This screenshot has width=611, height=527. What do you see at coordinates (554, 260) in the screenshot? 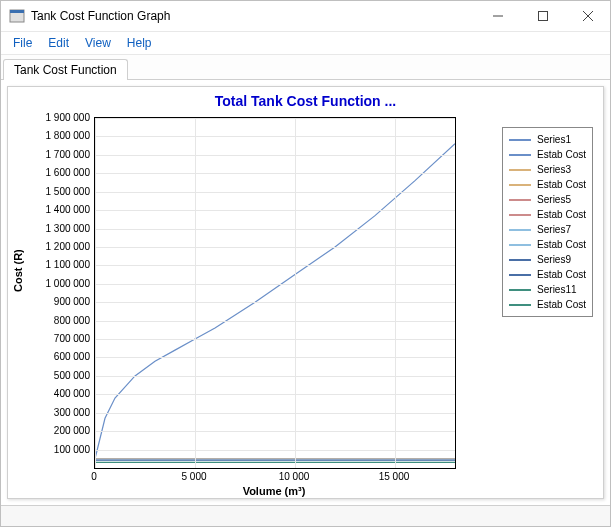
I see `legend-label: Series9` at bounding box center [554, 260].